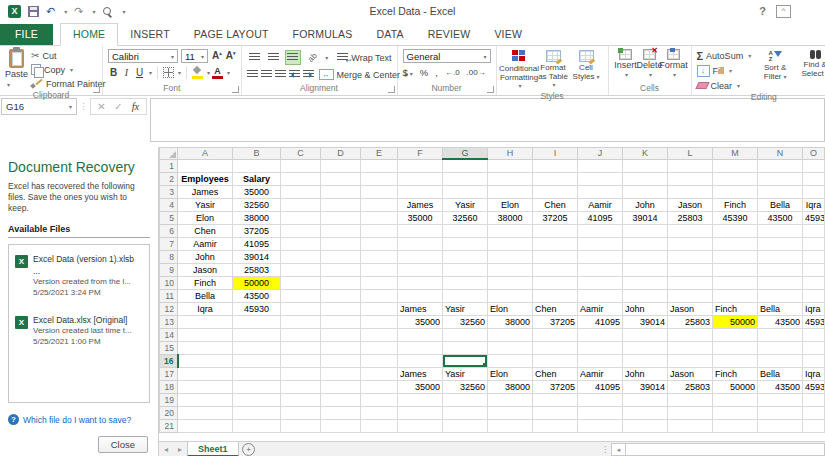 The height and width of the screenshot is (456, 825). What do you see at coordinates (690, 308) in the screenshot?
I see `cell-L12: Jason` at bounding box center [690, 308].